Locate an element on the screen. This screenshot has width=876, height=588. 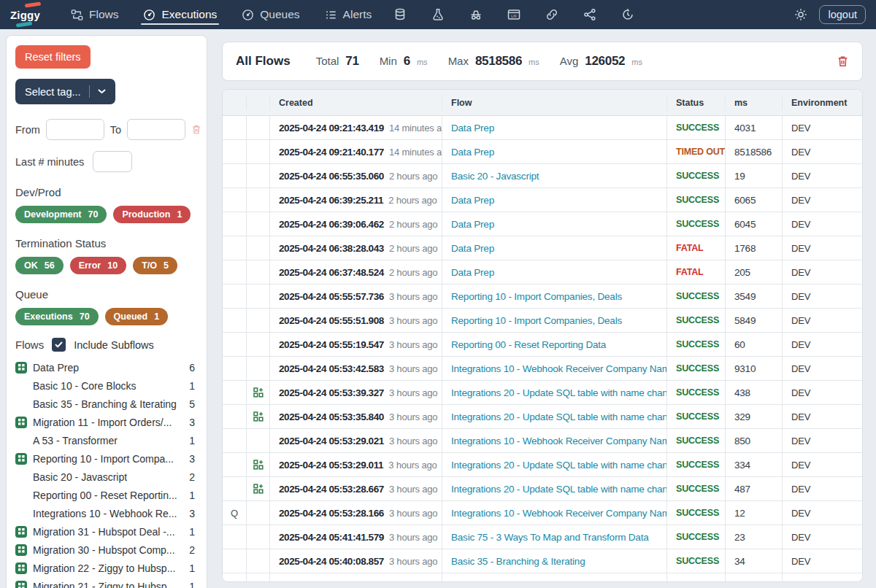
table-row is located at coordinates (542, 578).